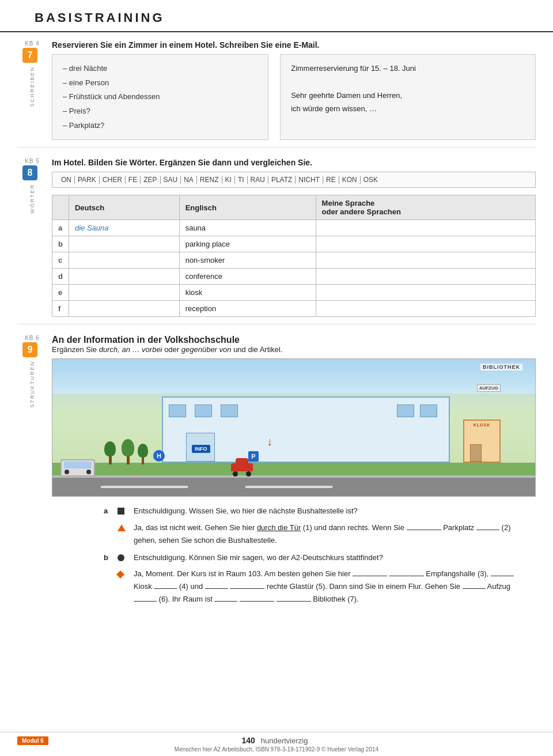 The height and width of the screenshot is (756, 553). I want to click on exercise9-left: KB 6 9 STRUKTUREN, so click(35, 472).